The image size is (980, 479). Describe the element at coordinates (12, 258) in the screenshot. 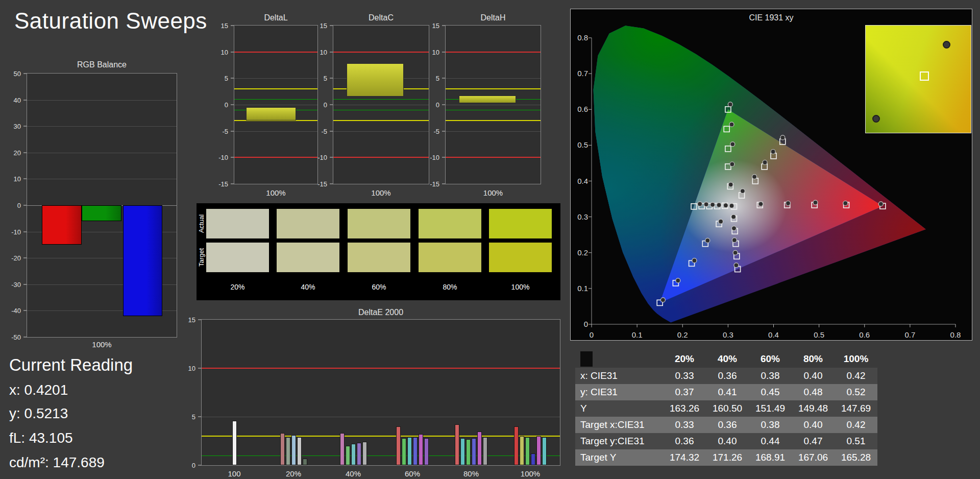

I see `y-tick-label: -20` at that location.